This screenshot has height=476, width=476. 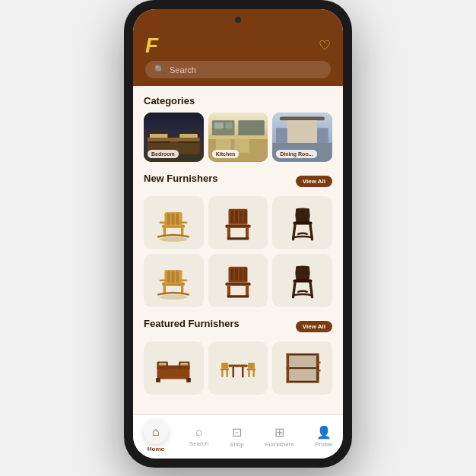 I want to click on dining-chair-1-icon, so click(x=238, y=224).